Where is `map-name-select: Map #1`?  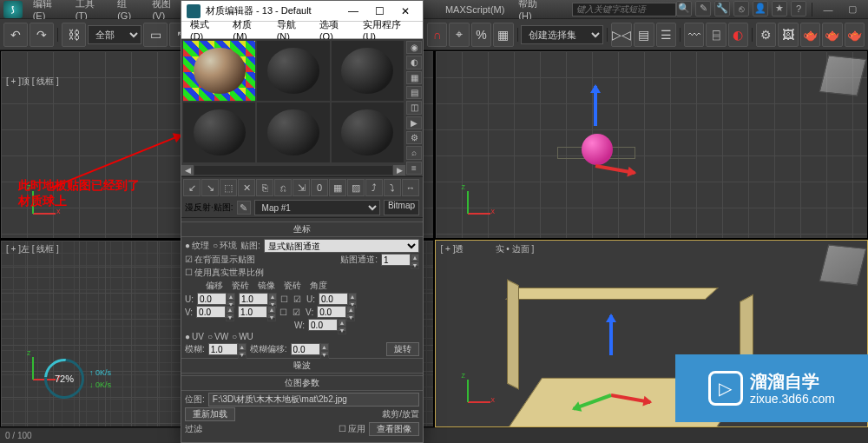 map-name-select: Map #1 is located at coordinates (318, 208).